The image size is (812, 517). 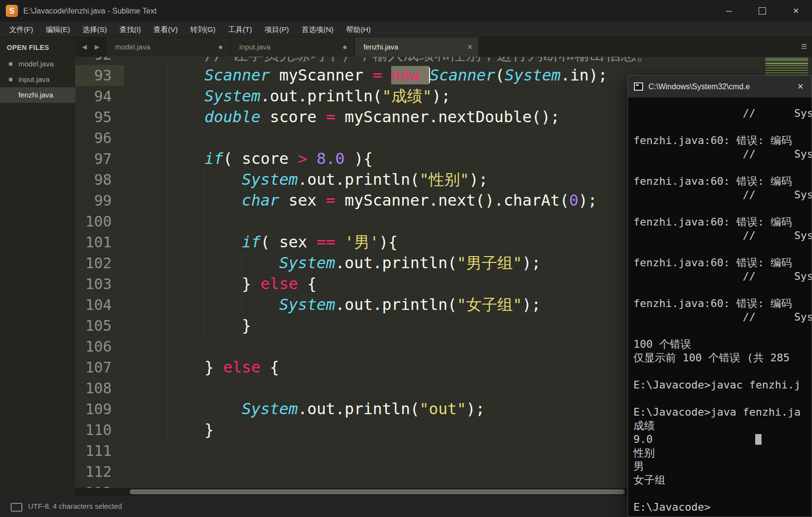 I want to click on tab-scroll-left-icon: ◀, so click(x=84, y=47).